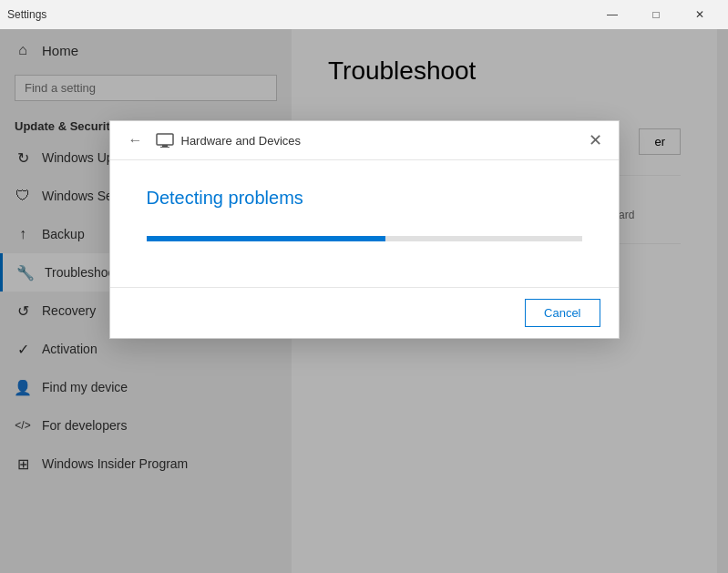 The image size is (728, 573). What do you see at coordinates (656, 15) in the screenshot?
I see `maximize-button: □` at bounding box center [656, 15].